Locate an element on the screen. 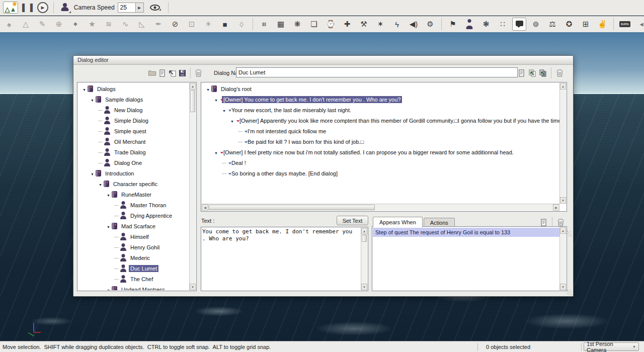  sound-editor: ◀) is located at coordinates (414, 24).